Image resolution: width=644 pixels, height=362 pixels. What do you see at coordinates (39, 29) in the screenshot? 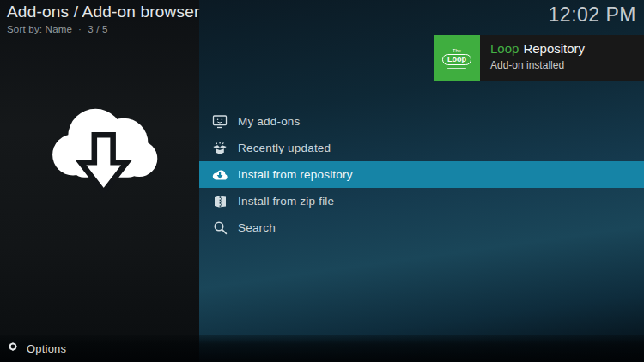
I see `sort-by-label: Sort by: Name` at bounding box center [39, 29].